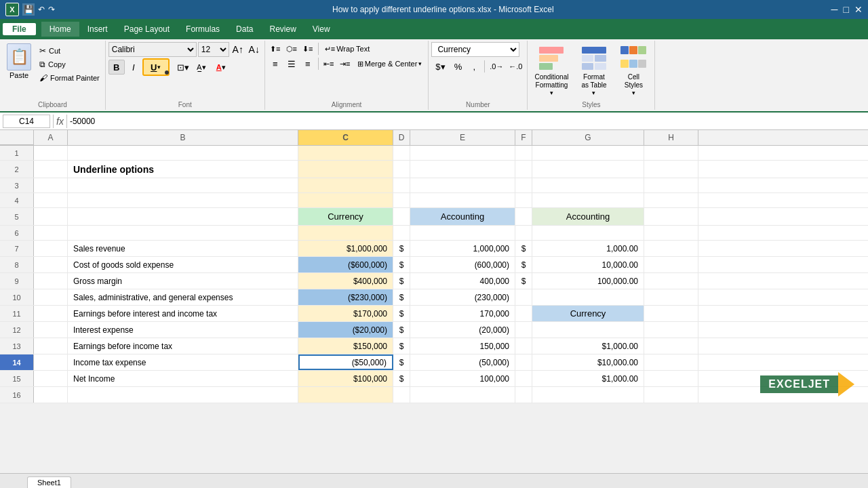  Describe the element at coordinates (146, 29) in the screenshot. I see `page-layout-menu-item: Page Layout` at that location.